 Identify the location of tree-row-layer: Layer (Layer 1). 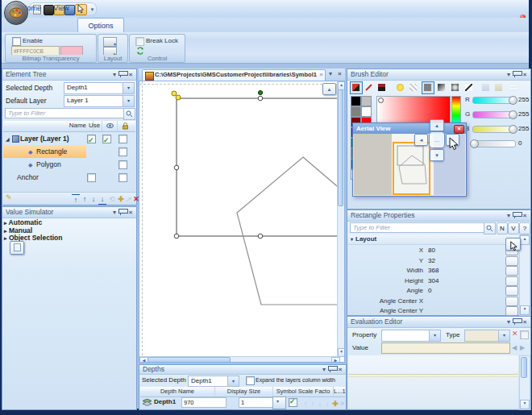
(66, 139).